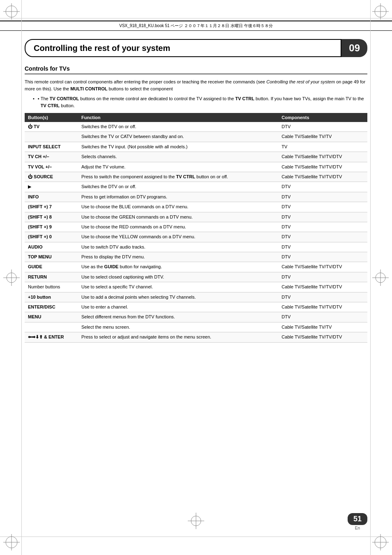 Image resolution: width=392 pixels, height=555 pixels. What do you see at coordinates (178, 157) in the screenshot?
I see `table-cell-function: Selects channels.` at bounding box center [178, 157].